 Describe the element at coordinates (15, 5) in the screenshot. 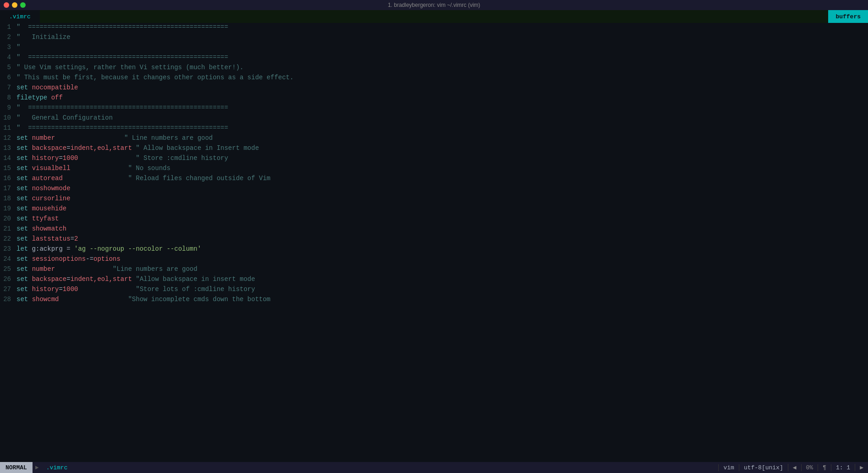

I see `minimize-button` at that location.